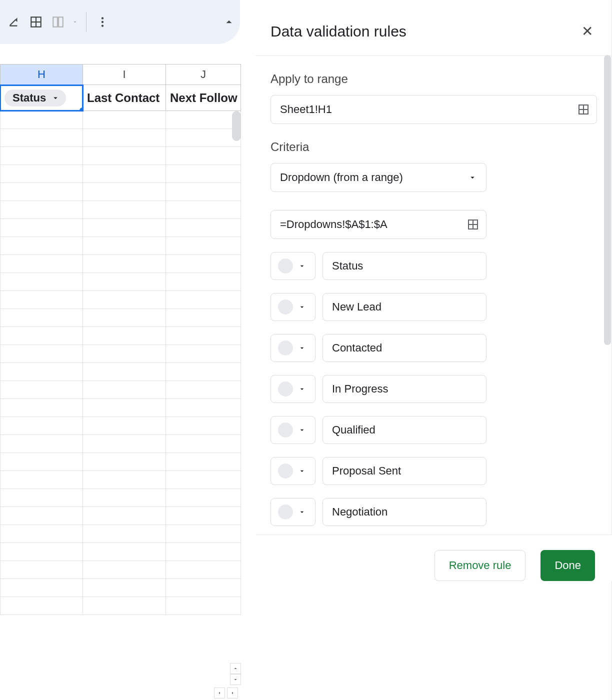 This screenshot has width=612, height=700. I want to click on option-value: Proposal Sent, so click(404, 471).